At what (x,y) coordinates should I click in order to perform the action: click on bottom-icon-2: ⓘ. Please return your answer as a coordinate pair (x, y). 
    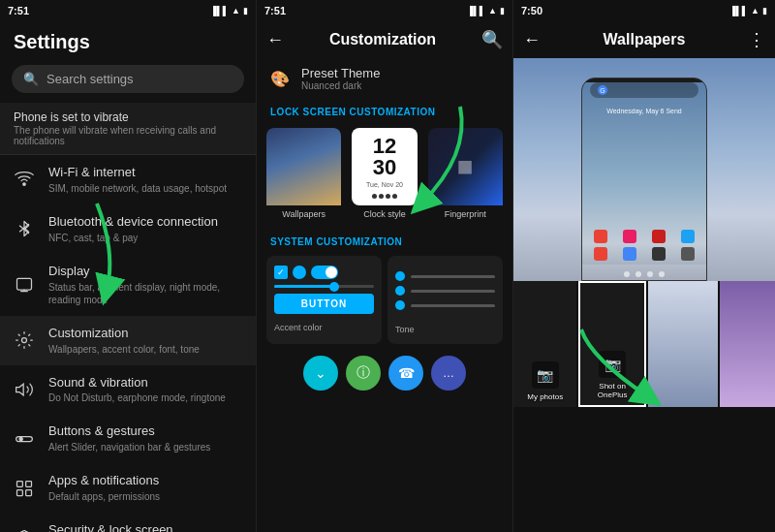
    Looking at the image, I should click on (363, 373).